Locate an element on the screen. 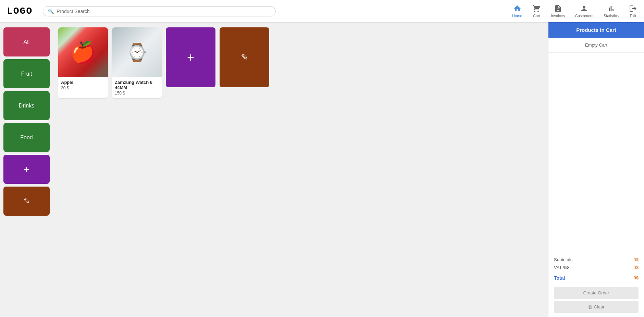 This screenshot has width=644, height=317. sidebar-add-category-button: + is located at coordinates (27, 169).